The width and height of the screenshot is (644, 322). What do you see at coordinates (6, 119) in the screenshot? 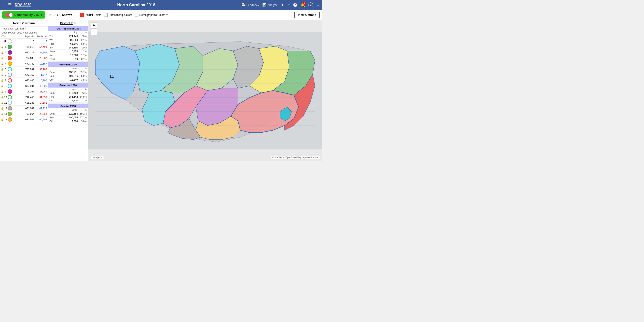
I see `district-number: 14` at bounding box center [6, 119].